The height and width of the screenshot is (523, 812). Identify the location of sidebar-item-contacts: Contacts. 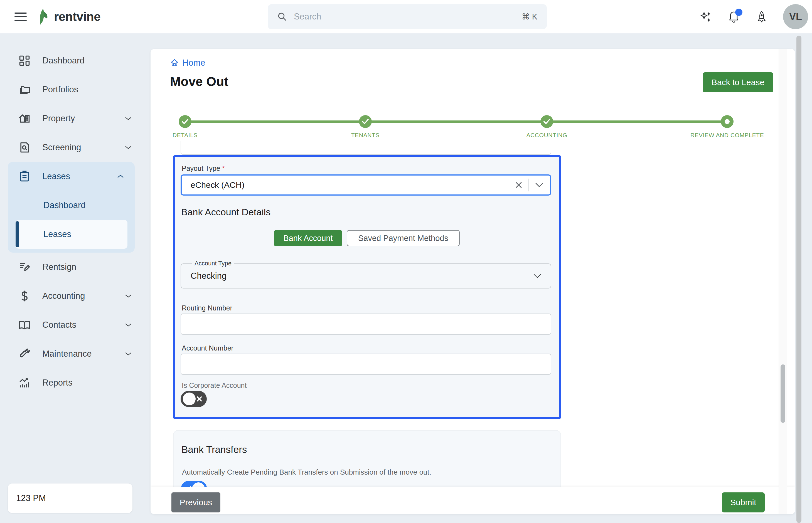
(71, 325).